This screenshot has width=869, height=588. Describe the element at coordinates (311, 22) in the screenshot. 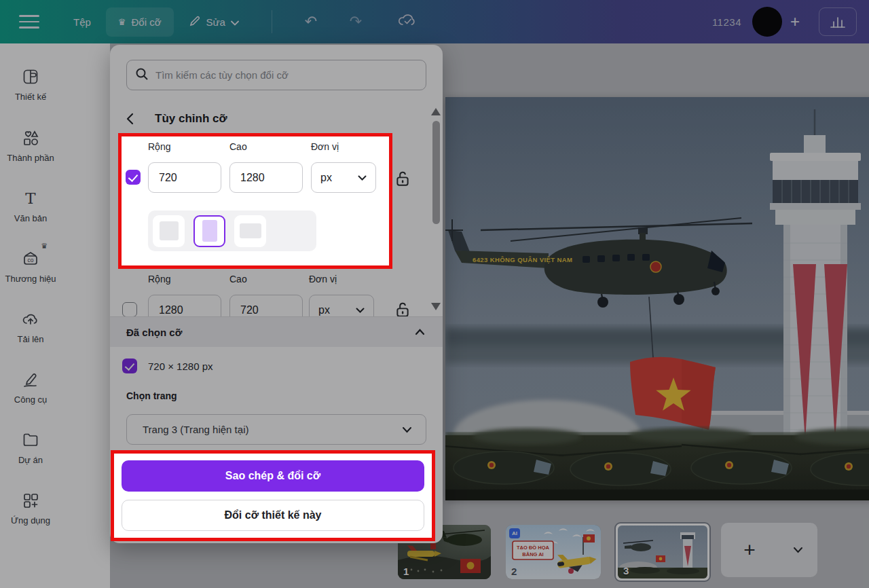

I see `undo-icon: ↶` at that location.